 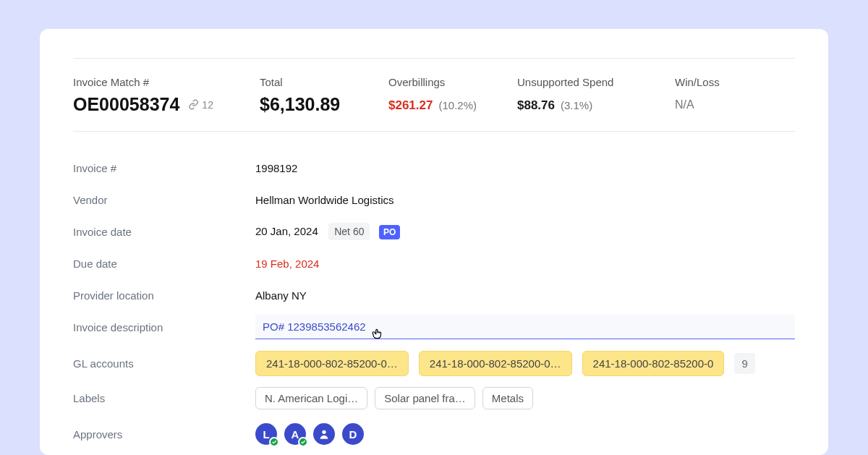 I want to click on total-label: Total, so click(x=310, y=82).